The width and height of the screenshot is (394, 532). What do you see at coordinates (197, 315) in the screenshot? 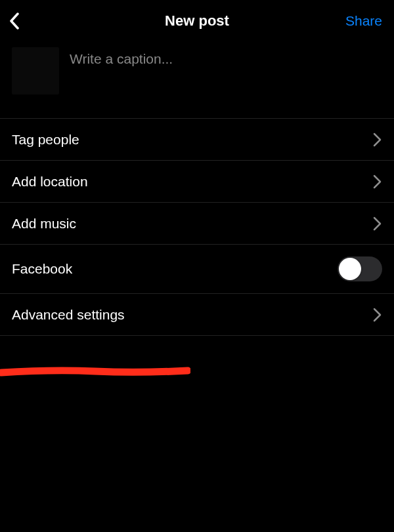
I see `advanced-settings-row: Advanced settings` at bounding box center [197, 315].